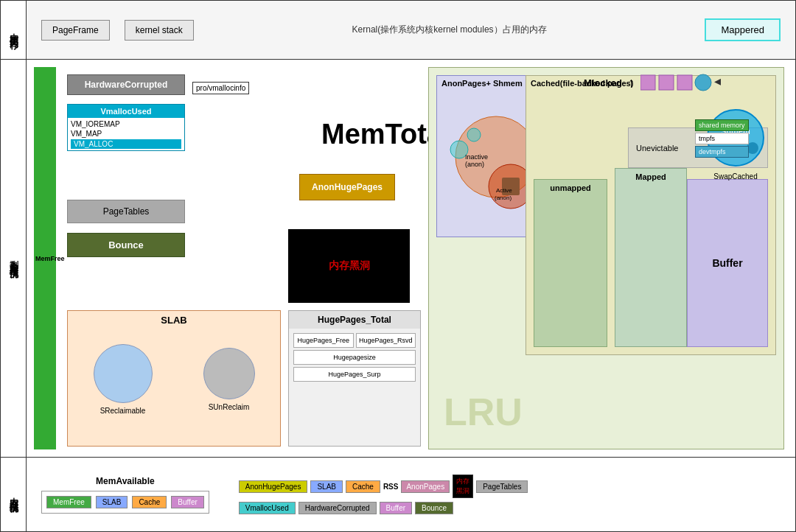 The height and width of the screenshot is (532, 796). I want to click on remaining-label: 剩余内存使用情况, so click(13, 258).